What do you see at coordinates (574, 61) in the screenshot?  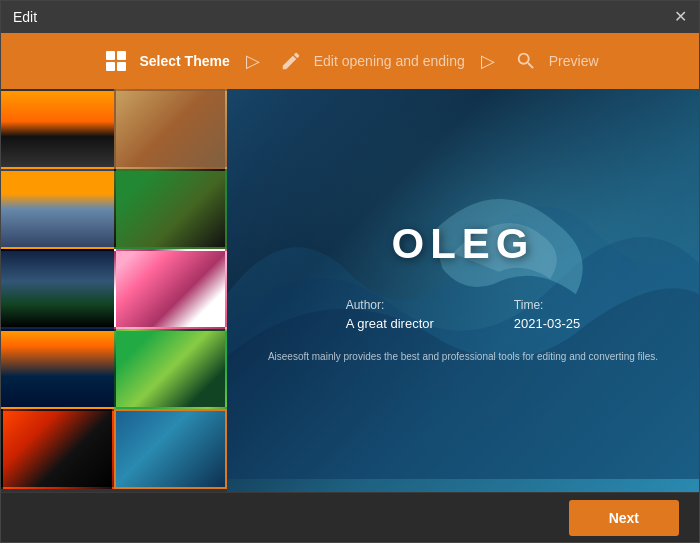 I see `step-preview-label: Preview` at bounding box center [574, 61].